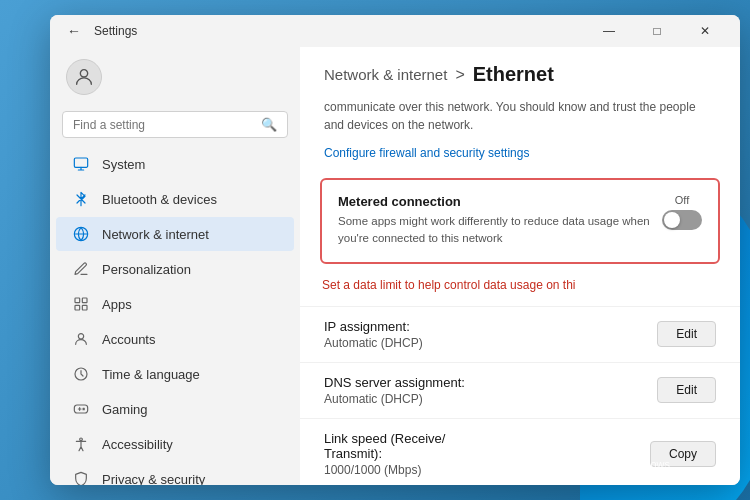 Image resolution: width=750 pixels, height=500 pixels. What do you see at coordinates (682, 212) in the screenshot?
I see `toggle-area: Off` at bounding box center [682, 212].